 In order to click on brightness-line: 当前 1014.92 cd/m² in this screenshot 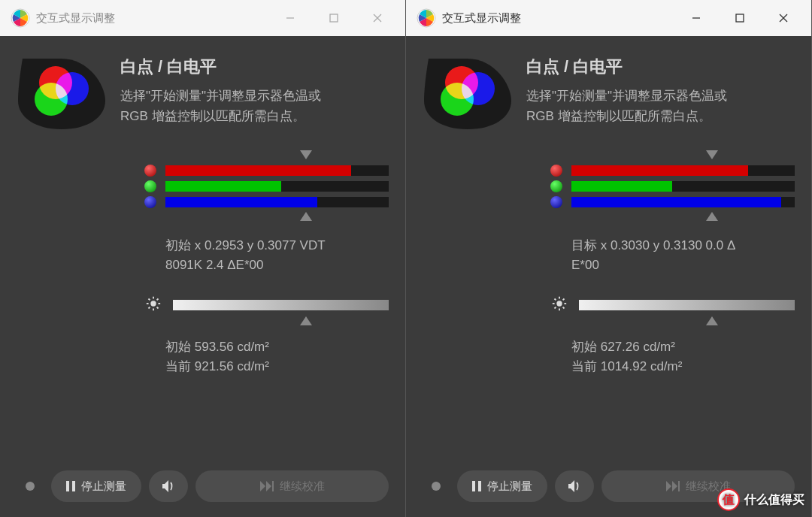, I will do `click(683, 367)`.